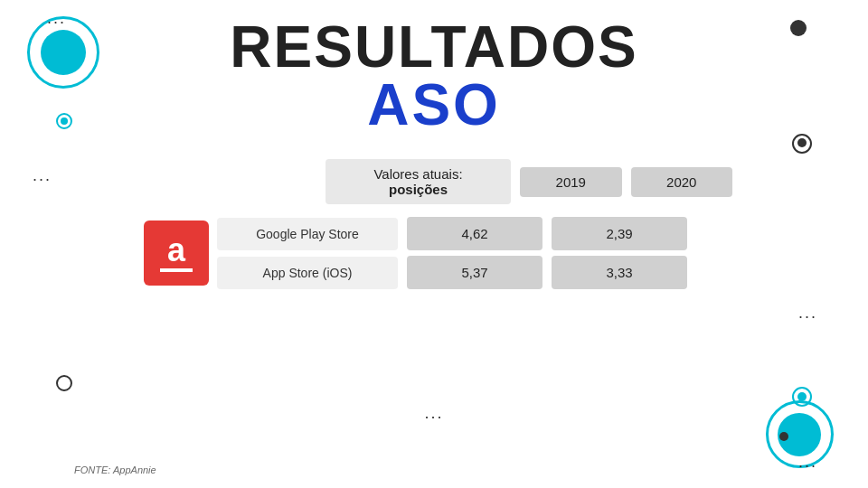 Image resolution: width=868 pixels, height=488 pixels. Describe the element at coordinates (418, 182) in the screenshot. I see `header-valores: Valores atuais: posições` at that location.